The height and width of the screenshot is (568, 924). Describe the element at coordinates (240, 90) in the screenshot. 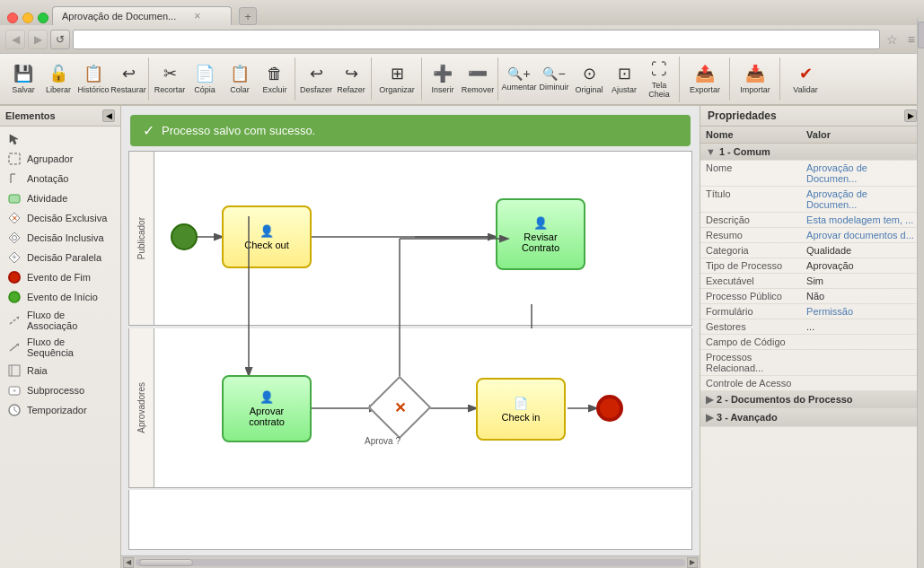

I see `colar-label: Colar` at that location.